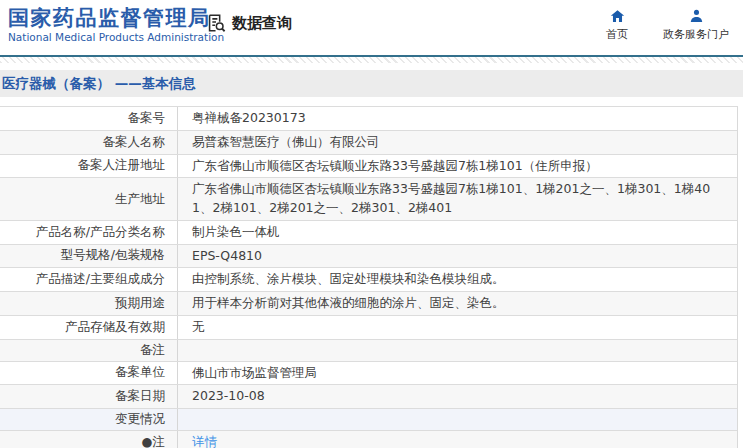  I want to click on row-label: 备案号, so click(89, 118).